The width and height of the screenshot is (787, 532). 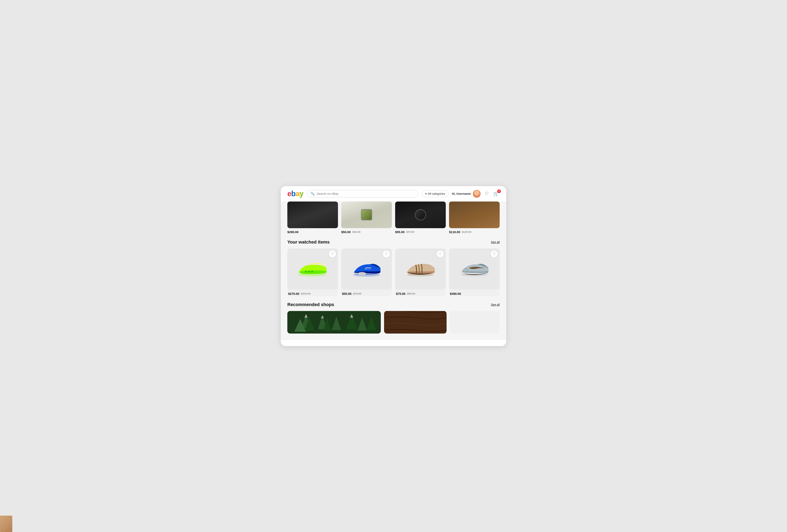 What do you see at coordinates (426, 194) in the screenshot?
I see `chevron-down-icon: ▾` at bounding box center [426, 194].